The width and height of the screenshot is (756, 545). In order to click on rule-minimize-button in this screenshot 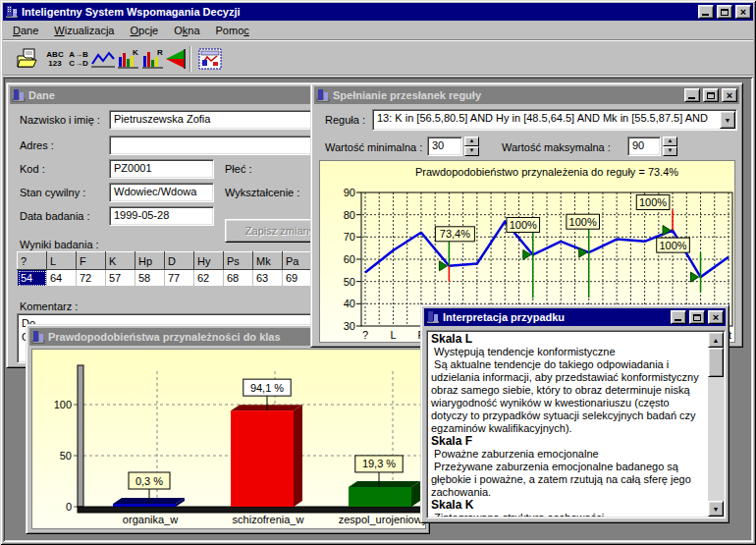, I will do `click(692, 95)`.